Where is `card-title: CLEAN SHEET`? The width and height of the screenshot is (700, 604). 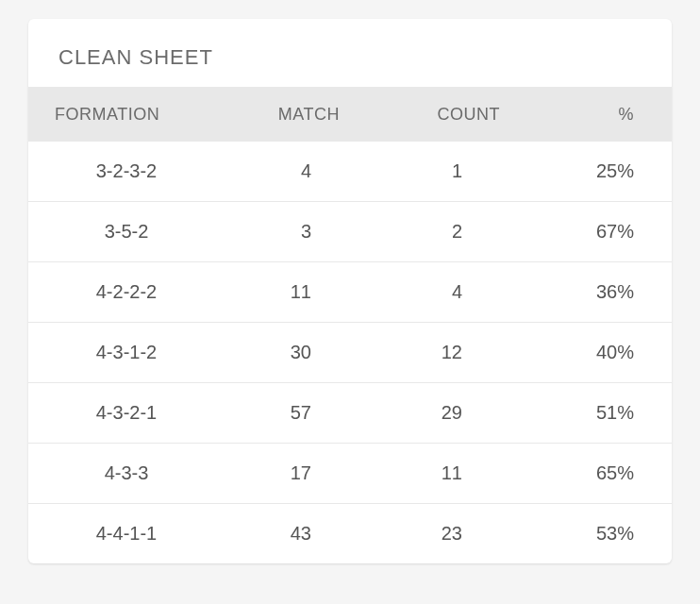 card-title: CLEAN SHEET is located at coordinates (350, 53).